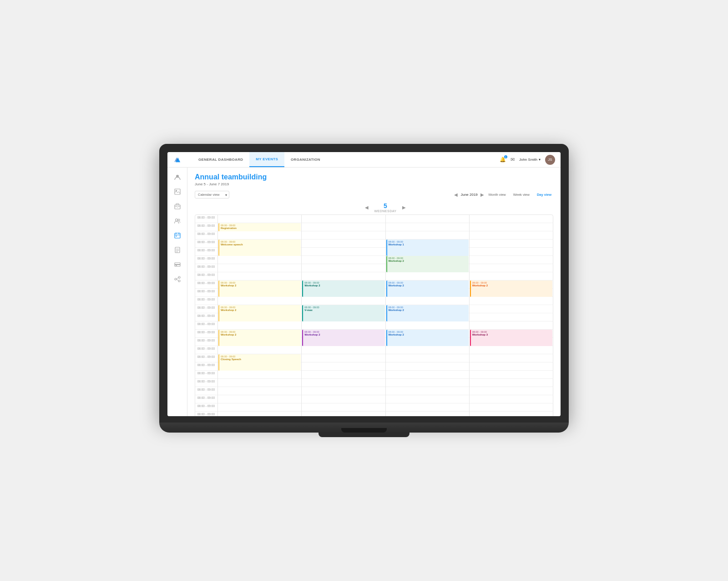  Describe the element at coordinates (177, 206) in the screenshot. I see `inbox-icon` at that location.